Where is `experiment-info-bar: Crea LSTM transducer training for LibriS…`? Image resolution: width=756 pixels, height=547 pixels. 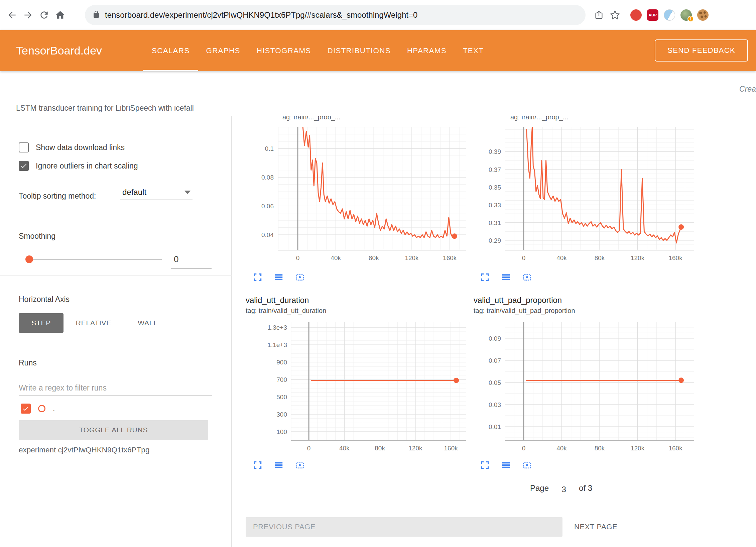 experiment-info-bar: Crea LSTM transducer training for LibriS… is located at coordinates (378, 94).